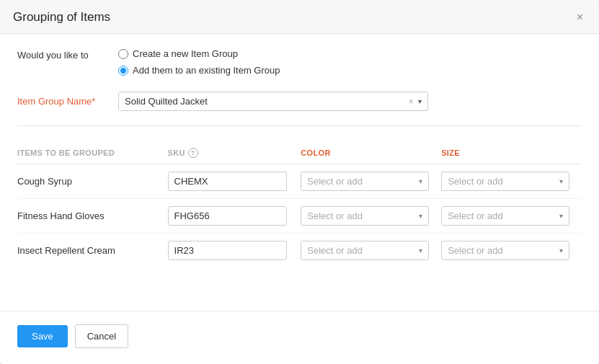 This screenshot has height=364, width=599. I want to click on radio-prompt: Would you like to, so click(68, 55).